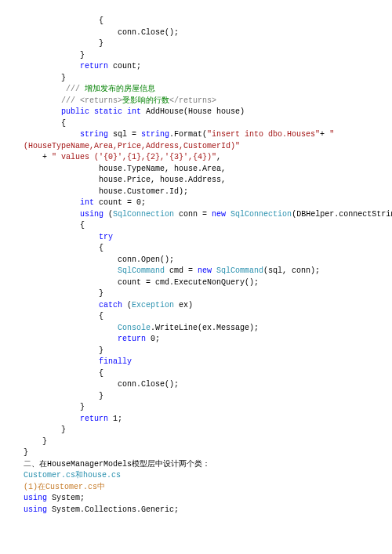 The height and width of the screenshot is (554, 392). Describe the element at coordinates (134, 157) in the screenshot. I see `code-token: " values ('{0}',{1},{2},'{3}',{4})"` at that location.